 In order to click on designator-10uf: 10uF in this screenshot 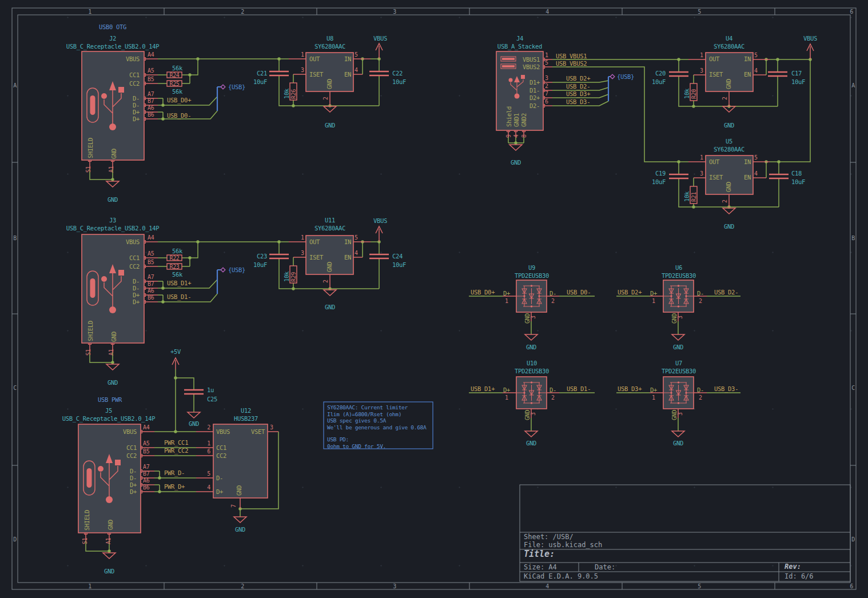, I will do `click(659, 82)`.